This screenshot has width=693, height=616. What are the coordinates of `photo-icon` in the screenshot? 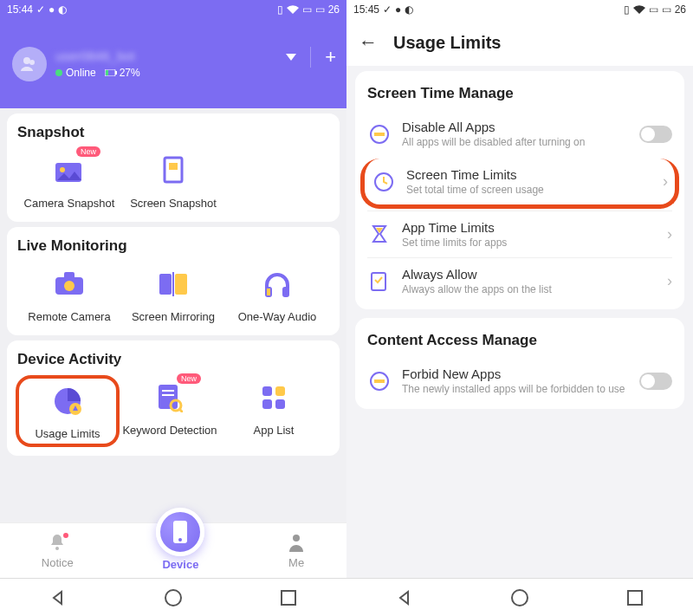 It's located at (69, 171).